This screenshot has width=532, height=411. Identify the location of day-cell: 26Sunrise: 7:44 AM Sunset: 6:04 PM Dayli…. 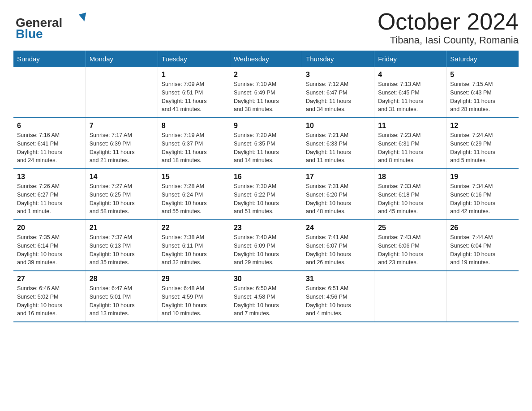
(483, 245).